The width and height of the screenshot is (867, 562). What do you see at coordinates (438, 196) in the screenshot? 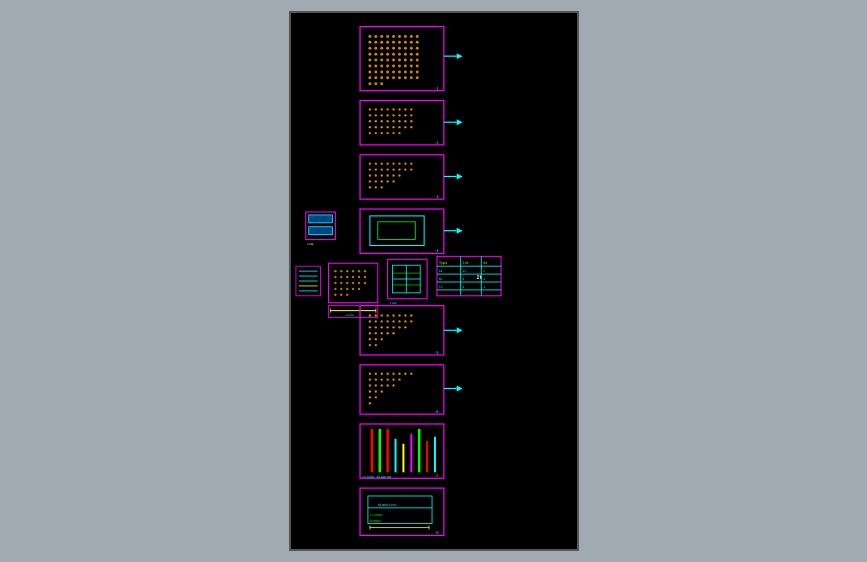
I see `svg-text: -3-` at bounding box center [438, 196].